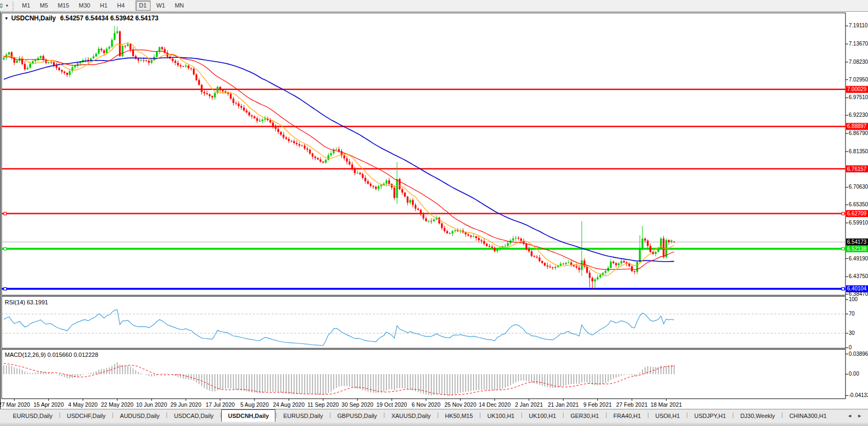 The height and width of the screenshot is (426, 868). Describe the element at coordinates (495, 405) in the screenshot. I see `date-tick-label: 14 Dec 2020` at that location.